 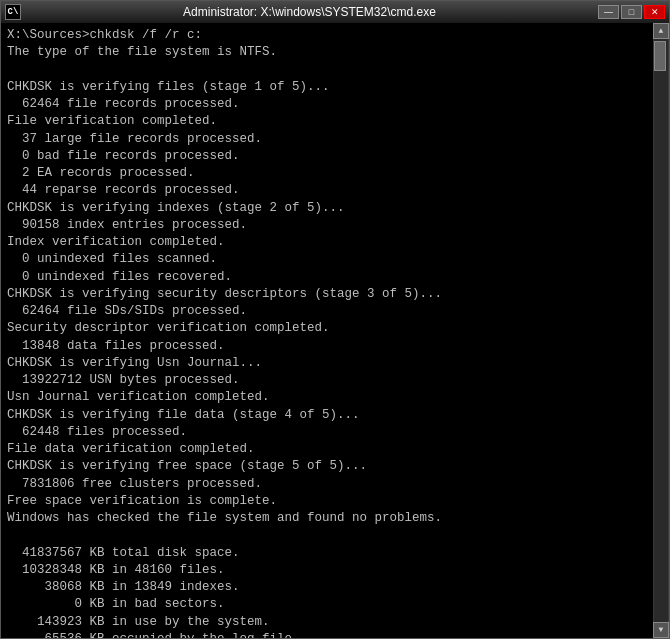 What do you see at coordinates (13, 12) in the screenshot?
I see `cmd-icon: C\` at bounding box center [13, 12].